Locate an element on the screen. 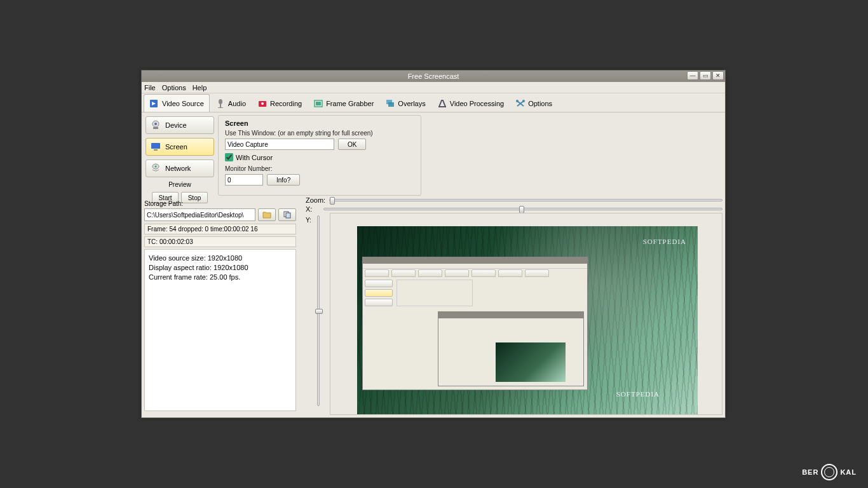 The image size is (868, 488). y-slider-thumb is located at coordinates (319, 311).